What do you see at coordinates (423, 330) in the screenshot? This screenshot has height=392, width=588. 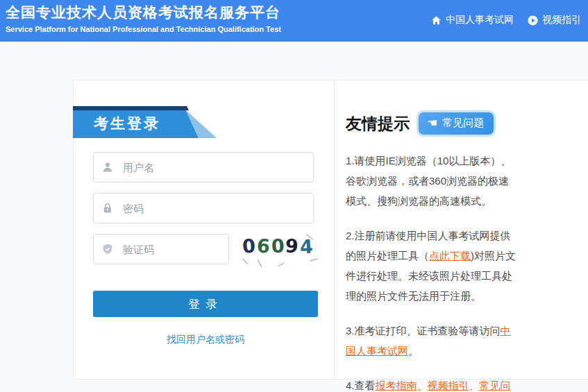 I see `tip-3-text: 3.准考证打印、证书查验等请访问` at bounding box center [423, 330].